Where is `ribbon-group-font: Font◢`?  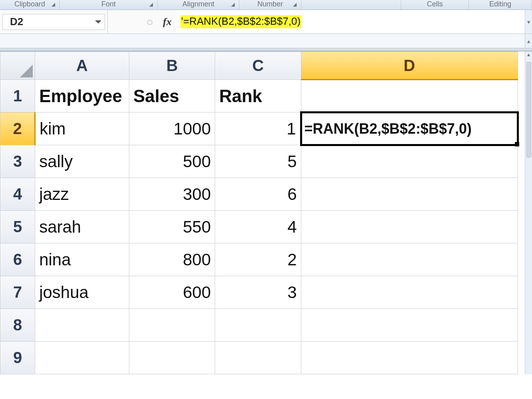
ribbon-group-font: Font◢ is located at coordinates (109, 5).